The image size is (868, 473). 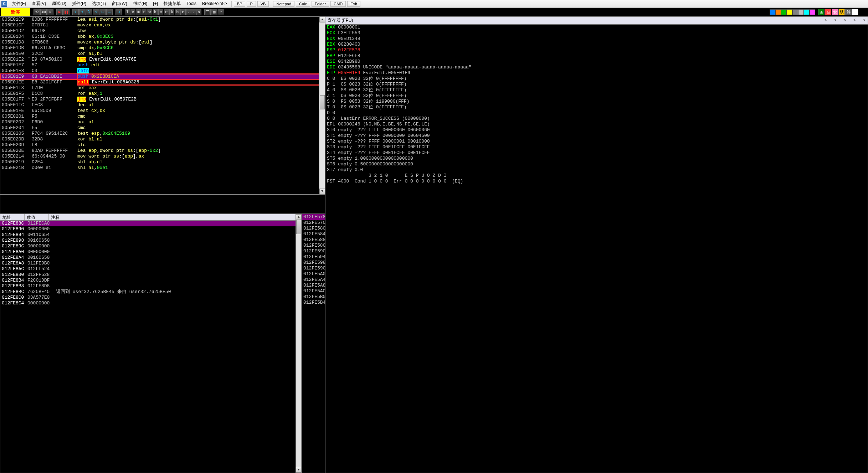 I want to click on trace-into-icon: ⤵, so click(x=89, y=12).